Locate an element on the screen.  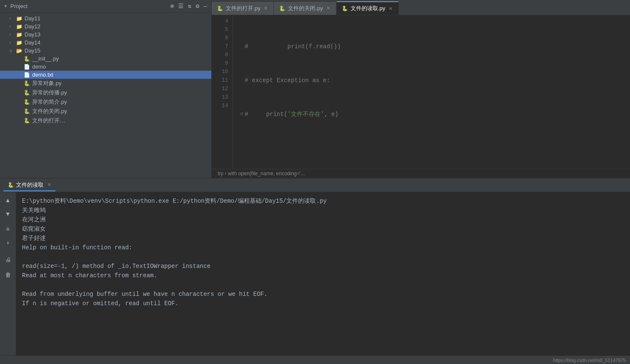
sidebar-item-day11: › 📁 Day11 is located at coordinates (106, 19).